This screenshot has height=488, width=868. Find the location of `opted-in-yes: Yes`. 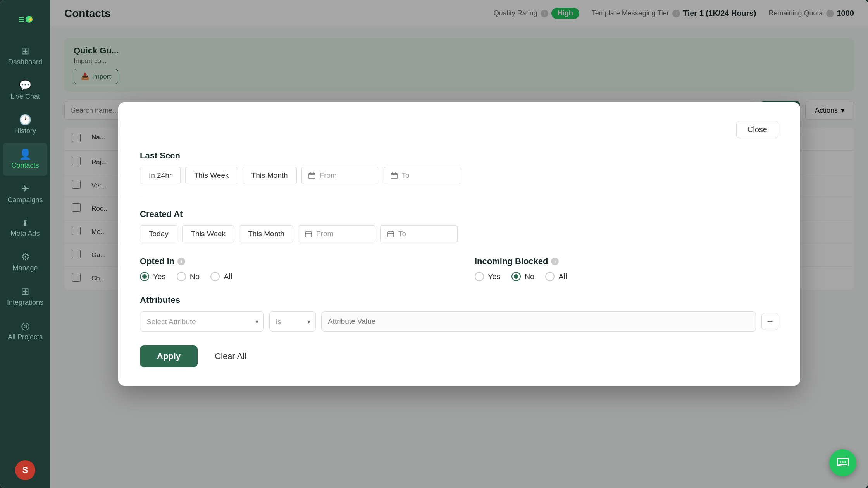

opted-in-yes: Yes is located at coordinates (153, 277).